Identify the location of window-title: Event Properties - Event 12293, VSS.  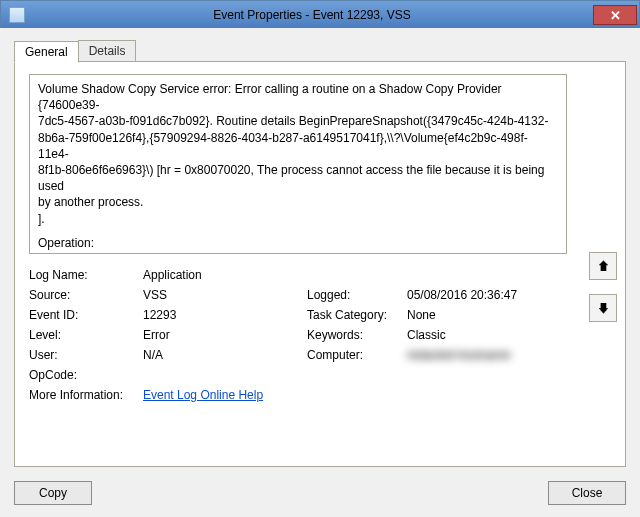
(312, 15).